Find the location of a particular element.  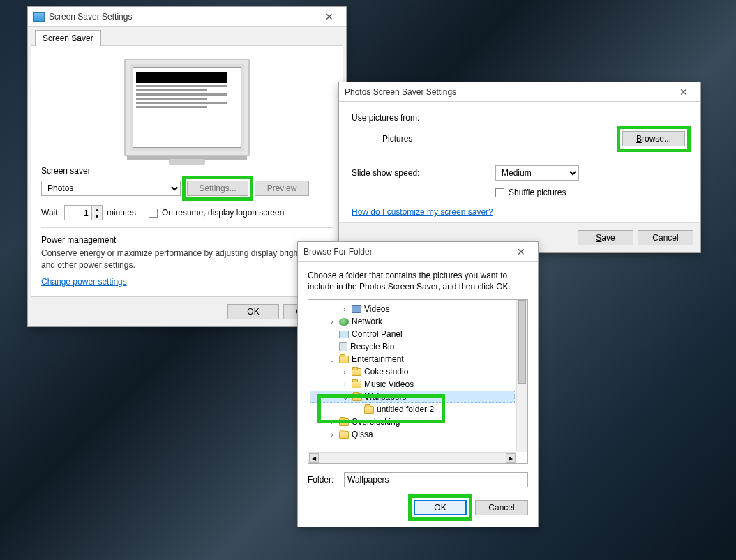

on-resume-checkbox is located at coordinates (153, 213).